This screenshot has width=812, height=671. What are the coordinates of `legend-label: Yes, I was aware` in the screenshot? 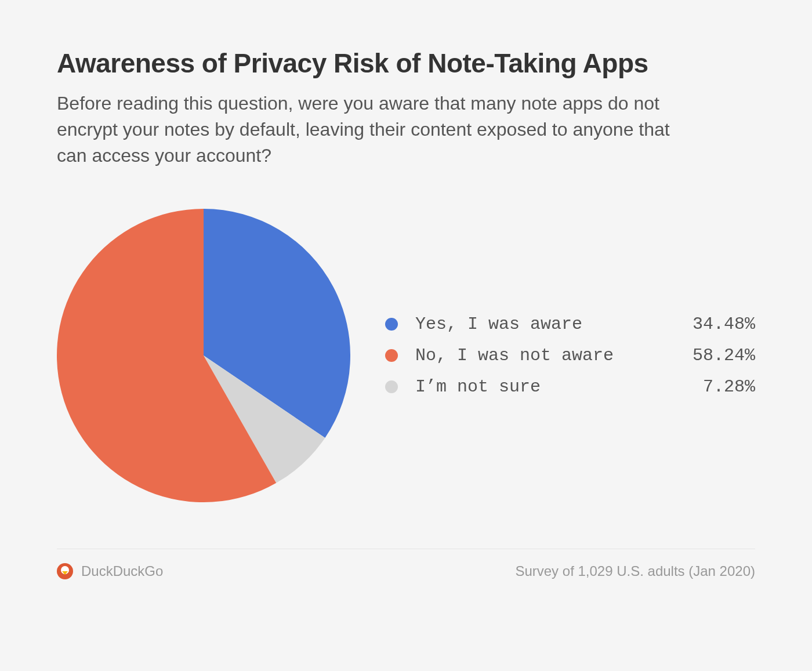 It's located at (549, 324).